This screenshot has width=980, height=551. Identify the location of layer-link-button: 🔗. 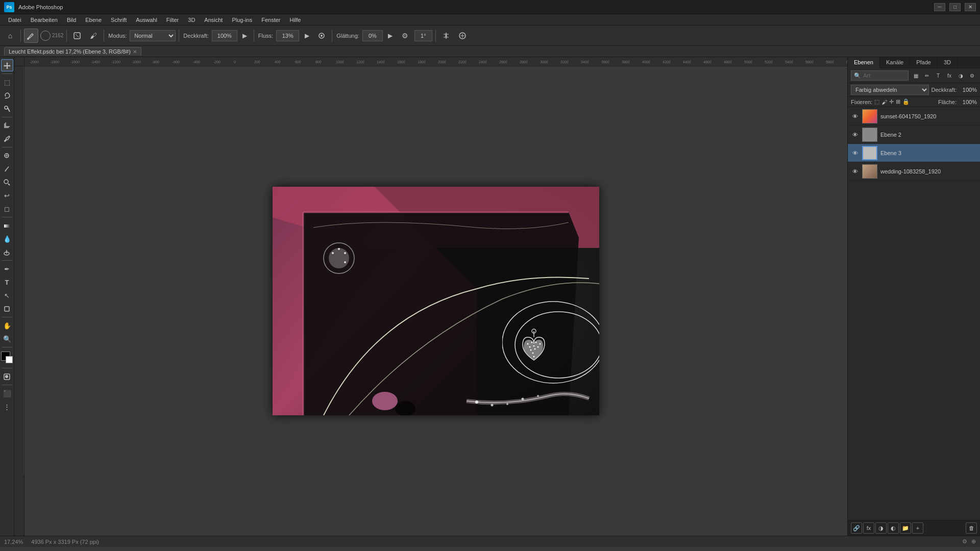
(856, 528).